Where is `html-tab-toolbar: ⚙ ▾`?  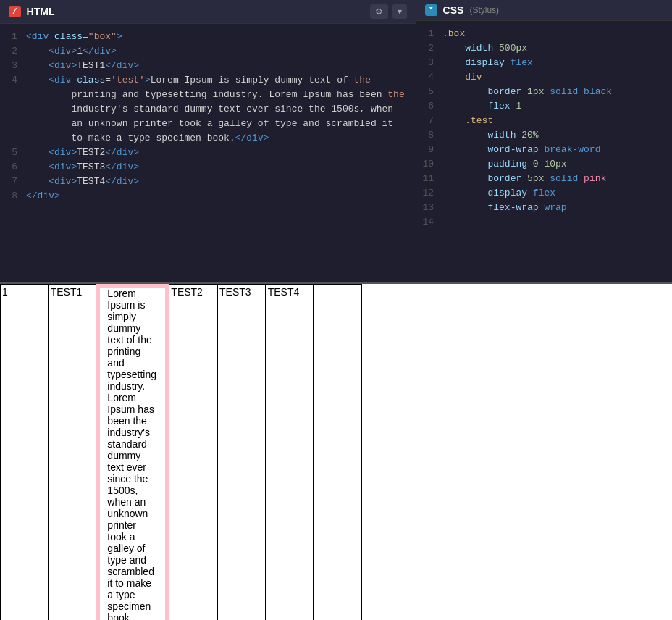
html-tab-toolbar: ⚙ ▾ is located at coordinates (388, 12).